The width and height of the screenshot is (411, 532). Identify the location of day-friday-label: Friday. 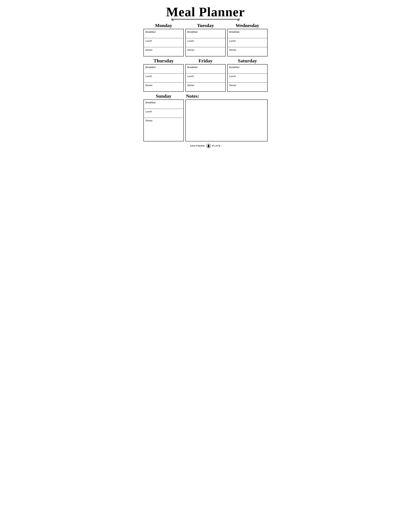
(206, 61).